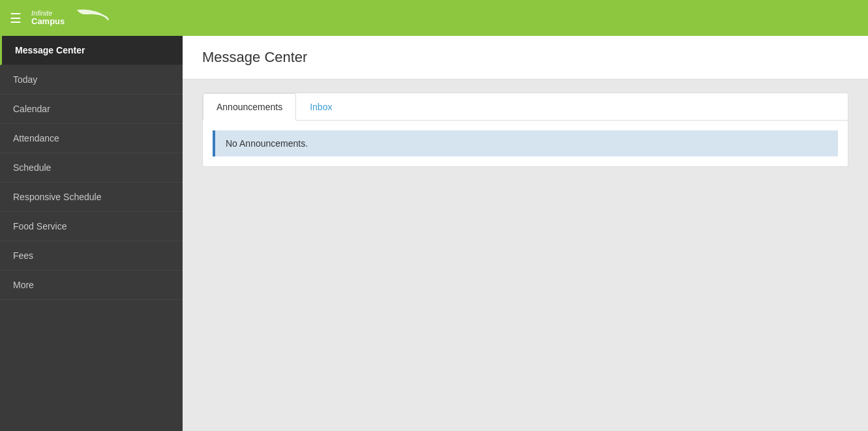 The width and height of the screenshot is (868, 431). I want to click on hamburger-icon: ☰, so click(16, 18).